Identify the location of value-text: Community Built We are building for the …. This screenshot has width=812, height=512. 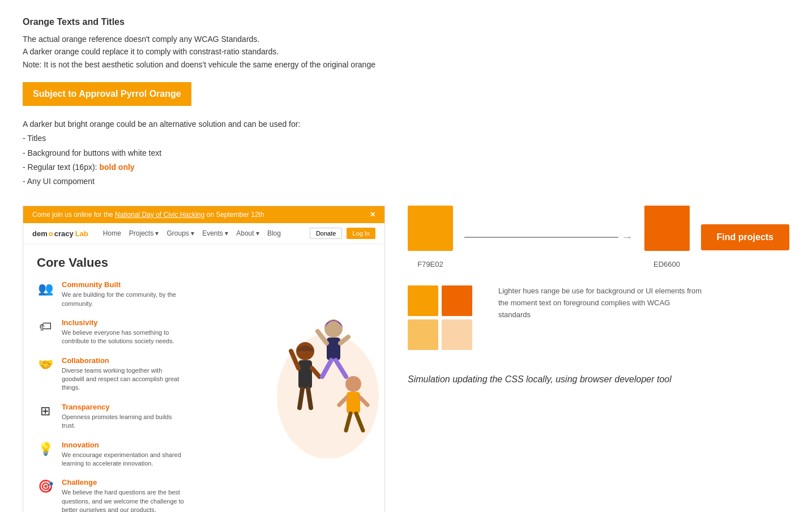
(124, 295).